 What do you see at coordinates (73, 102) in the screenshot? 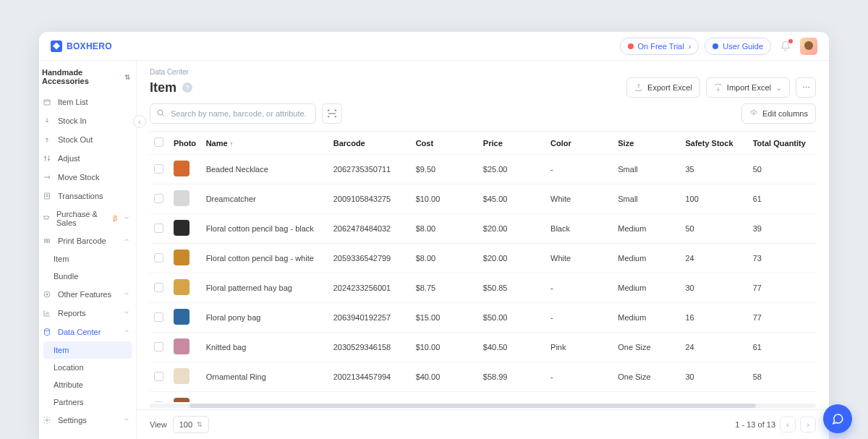
I see `sidebar-item-label: Item List` at bounding box center [73, 102].